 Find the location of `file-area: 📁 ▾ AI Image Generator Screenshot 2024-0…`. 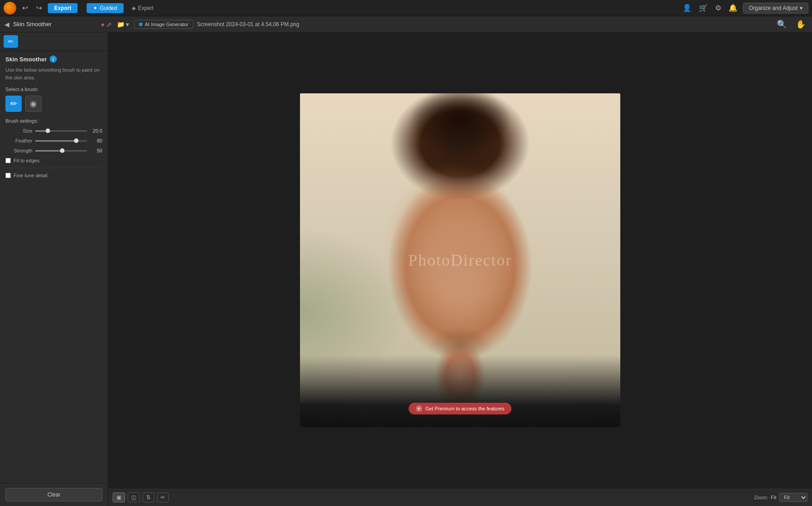

file-area: 📁 ▾ AI Image Generator Screenshot 2024-0… is located at coordinates (443, 24).